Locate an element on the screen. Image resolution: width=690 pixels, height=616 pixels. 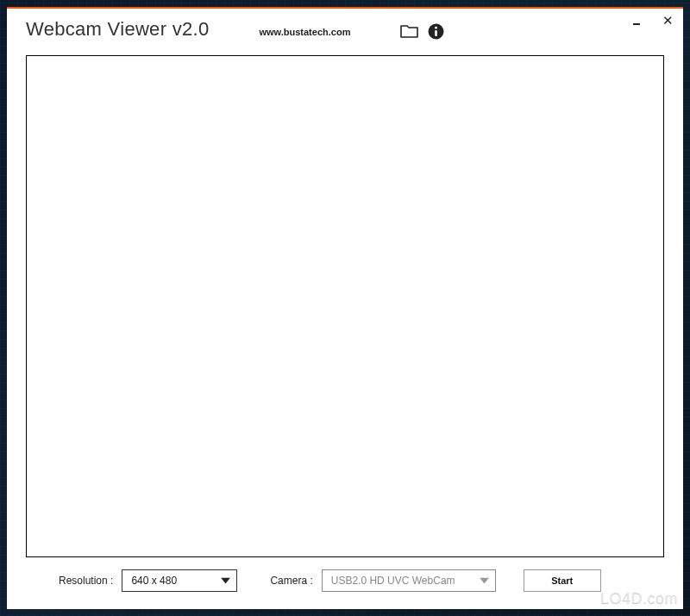
camera-select: USB2.0 HD UVC WebCam is located at coordinates (409, 581).